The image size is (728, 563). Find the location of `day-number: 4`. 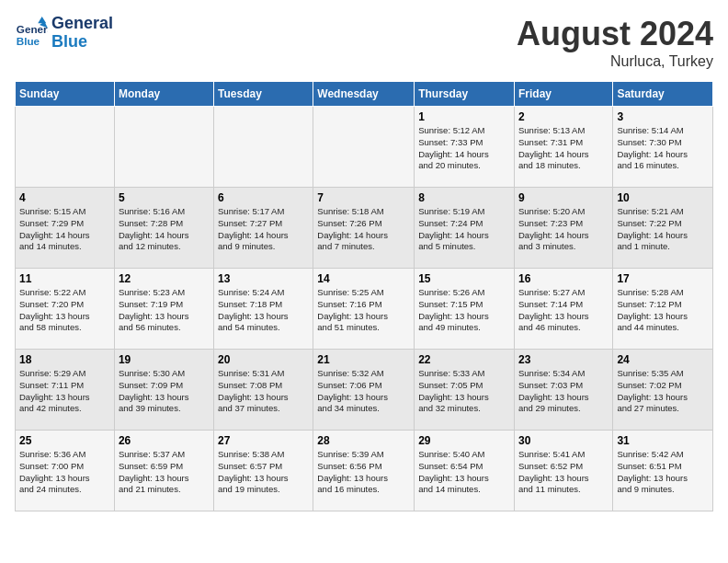

day-number: 4 is located at coordinates (64, 198).